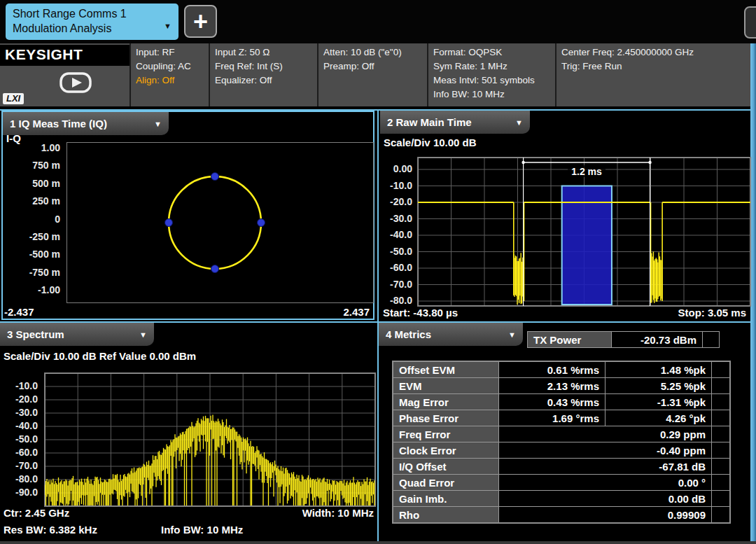 The width and height of the screenshot is (756, 544). I want to click on meas-info-columns: Input: RFCoupling: ACAlign: OffInput Z: …, so click(441, 75).